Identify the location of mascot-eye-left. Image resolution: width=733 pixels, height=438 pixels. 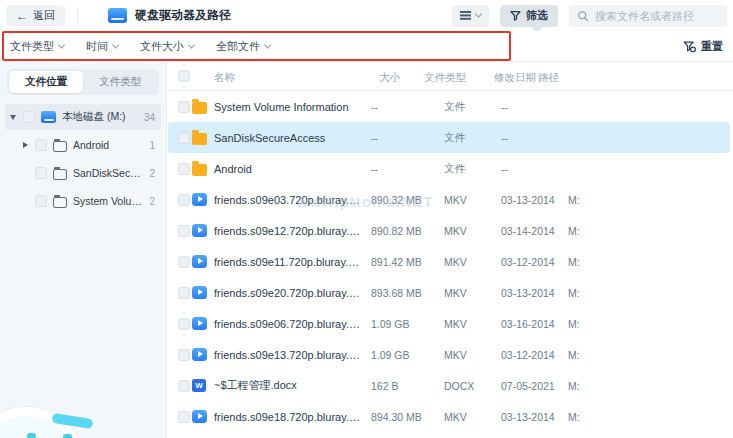
(32, 436).